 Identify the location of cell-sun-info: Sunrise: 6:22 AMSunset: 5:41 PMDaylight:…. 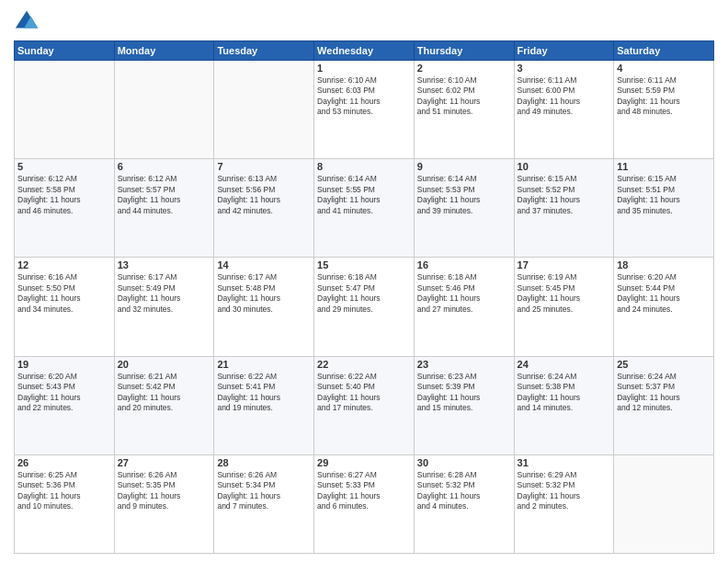
(264, 393).